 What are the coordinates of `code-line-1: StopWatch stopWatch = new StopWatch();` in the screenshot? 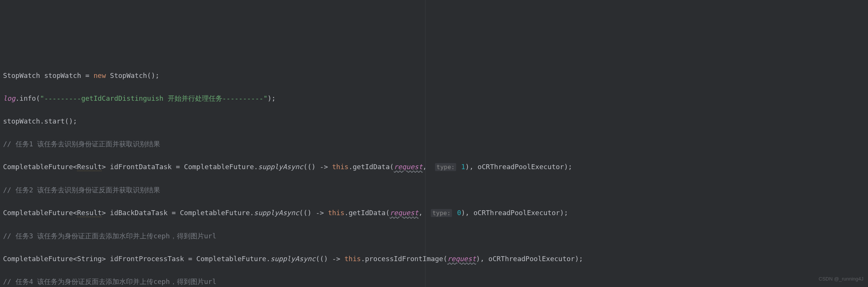 It's located at (434, 76).